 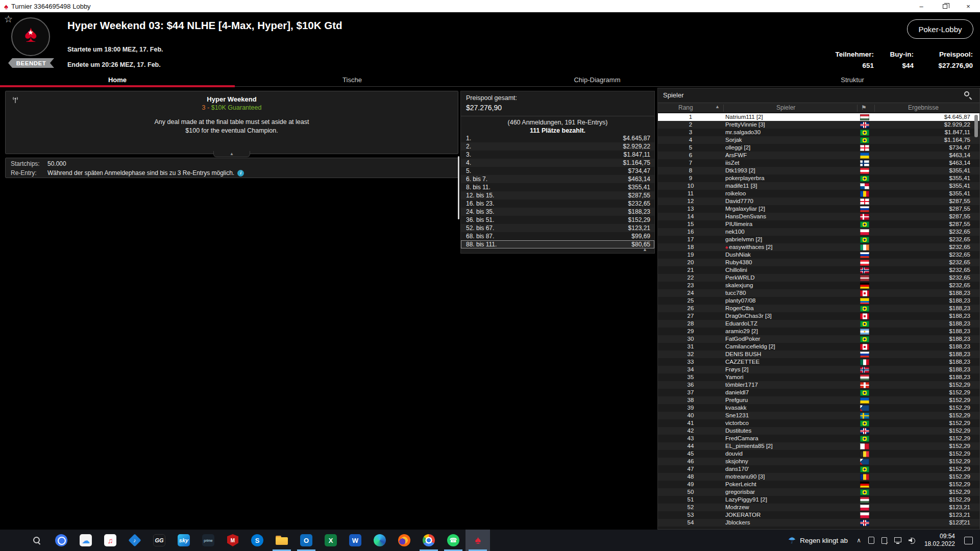 I want to click on player-row: 6ArsFWF$463,14, so click(x=819, y=155).